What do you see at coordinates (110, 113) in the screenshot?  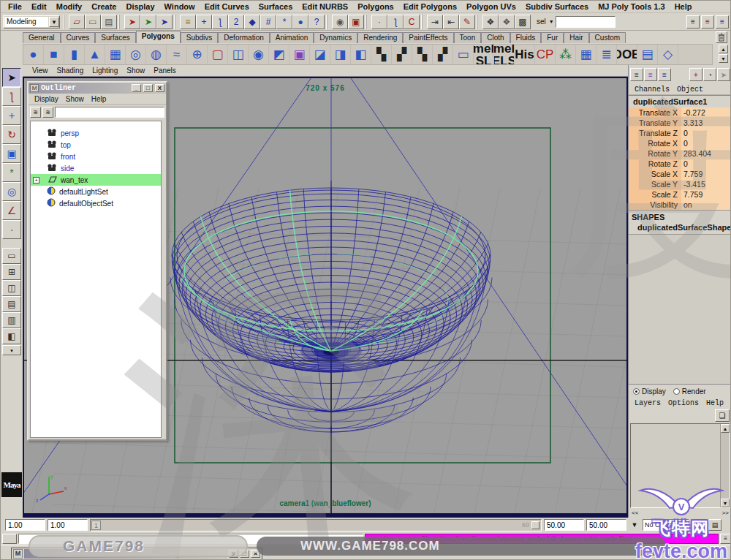 I see `outliner-search-input` at bounding box center [110, 113].